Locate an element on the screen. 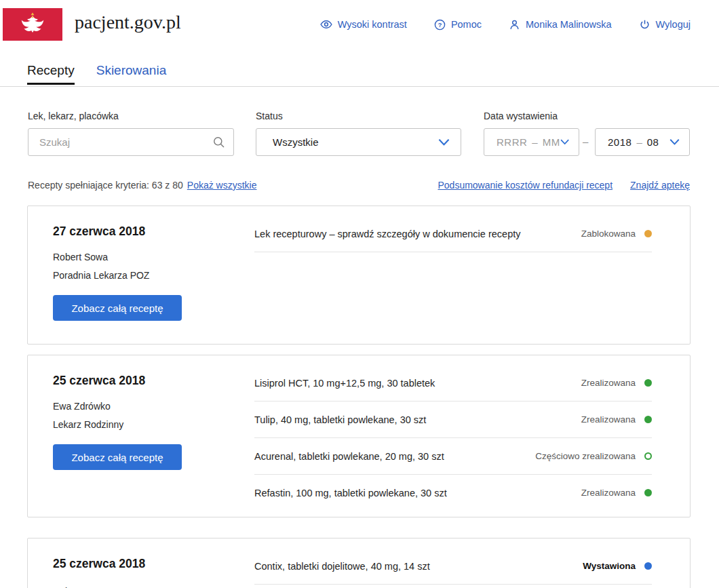  medication-row: Contix, tabletki dojelitowe, 40 mg, 14 s… is located at coordinates (453, 566).